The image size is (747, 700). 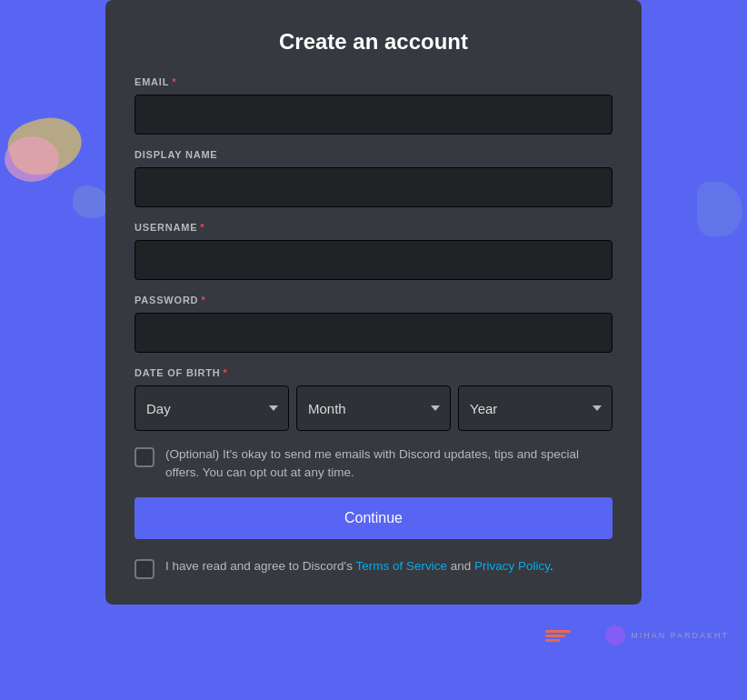 I want to click on email-input, so click(x=374, y=115).